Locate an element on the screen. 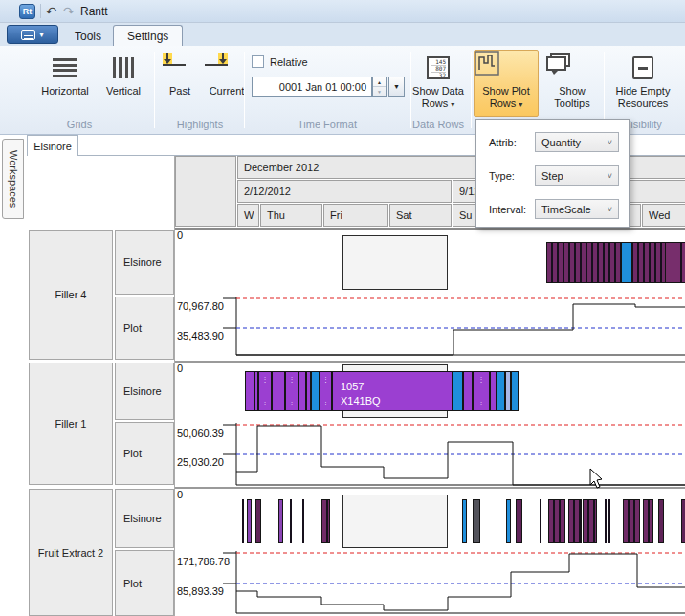 This screenshot has width=685, height=616. divider is located at coordinates (471, 90).